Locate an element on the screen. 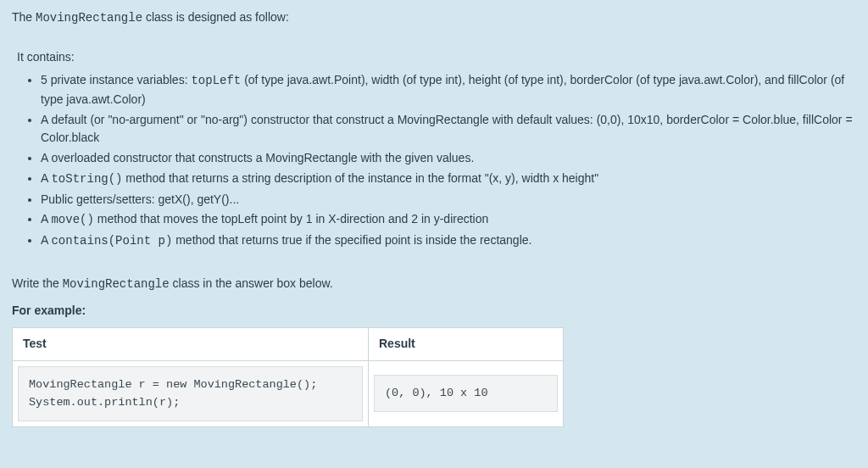 The image size is (868, 468). write-classname: MovingRectangle is located at coordinates (116, 284).